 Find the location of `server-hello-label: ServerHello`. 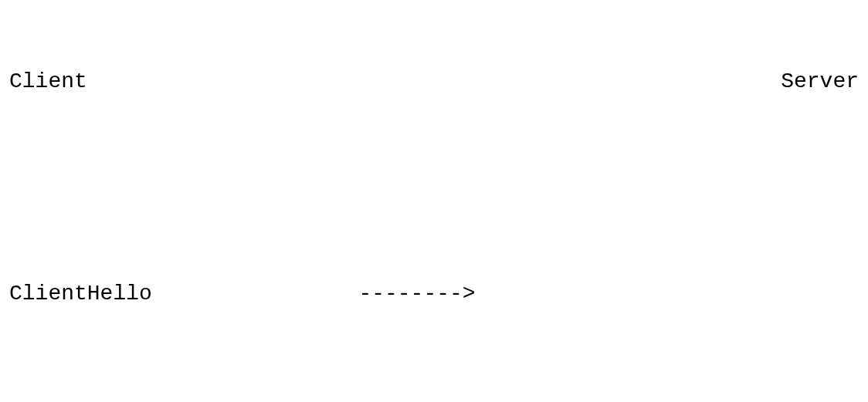

server-hello-label: ServerHello is located at coordinates (689, 400).